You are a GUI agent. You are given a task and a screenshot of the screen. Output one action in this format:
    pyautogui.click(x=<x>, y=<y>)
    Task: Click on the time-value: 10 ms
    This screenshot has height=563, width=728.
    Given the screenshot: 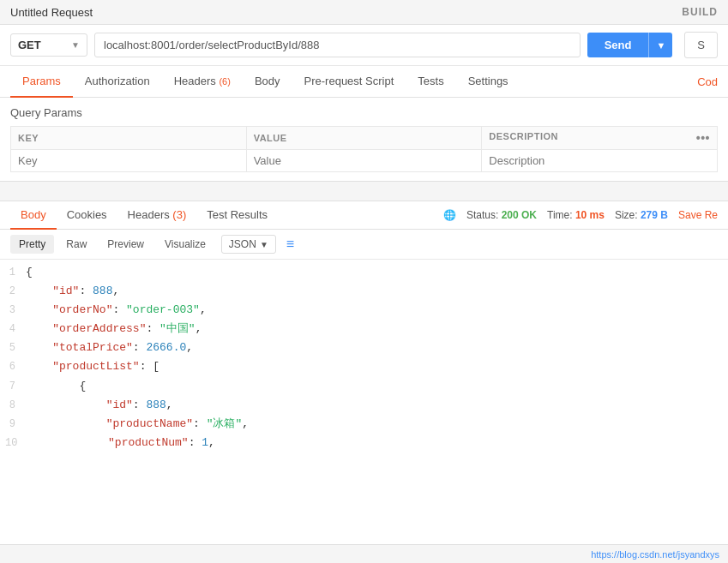 What is the action you would take?
    pyautogui.click(x=590, y=215)
    